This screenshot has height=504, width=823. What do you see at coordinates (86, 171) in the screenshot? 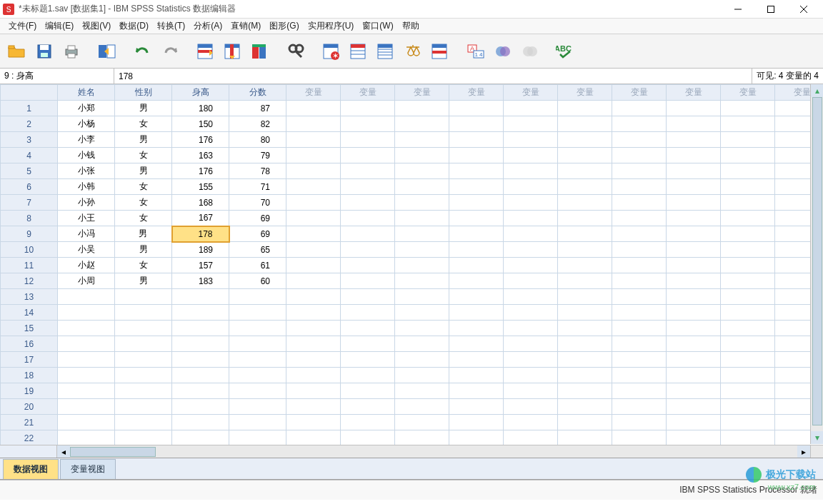
I see `cell: 小张` at bounding box center [86, 171].